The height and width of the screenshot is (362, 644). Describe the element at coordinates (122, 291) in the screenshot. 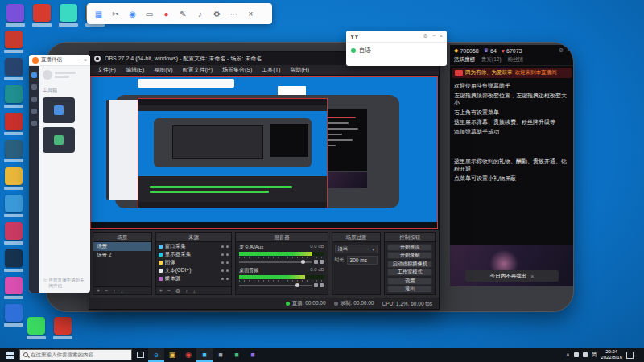

I see `scene-tool-button: ↓` at that location.